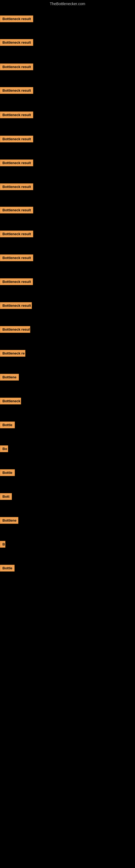 The image size is (135, 868). What do you see at coordinates (4, 449) in the screenshot?
I see `bottleneck-badge: Bo` at bounding box center [4, 449].